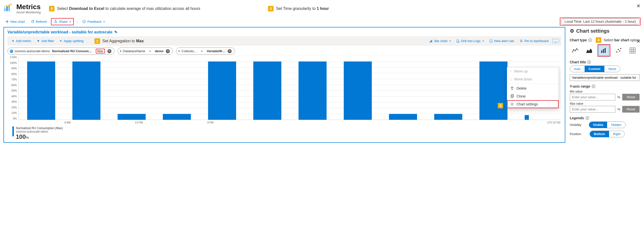 The width and height of the screenshot is (644, 239). What do you see at coordinates (607, 125) in the screenshot?
I see `visibility-segment: Visible Hidden` at bounding box center [607, 125].